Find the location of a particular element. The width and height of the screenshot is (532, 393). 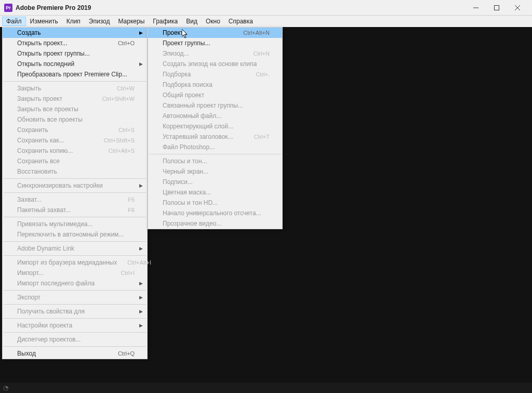

maximize-button is located at coordinates (497, 8).